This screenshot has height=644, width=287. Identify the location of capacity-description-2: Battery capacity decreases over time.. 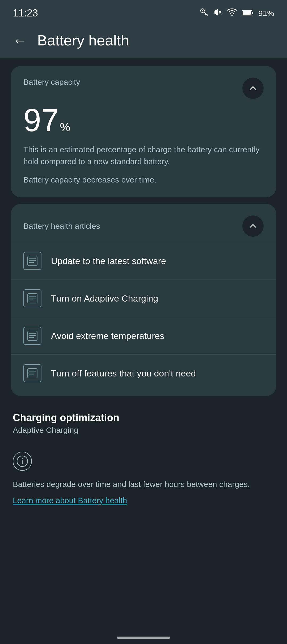
(144, 180).